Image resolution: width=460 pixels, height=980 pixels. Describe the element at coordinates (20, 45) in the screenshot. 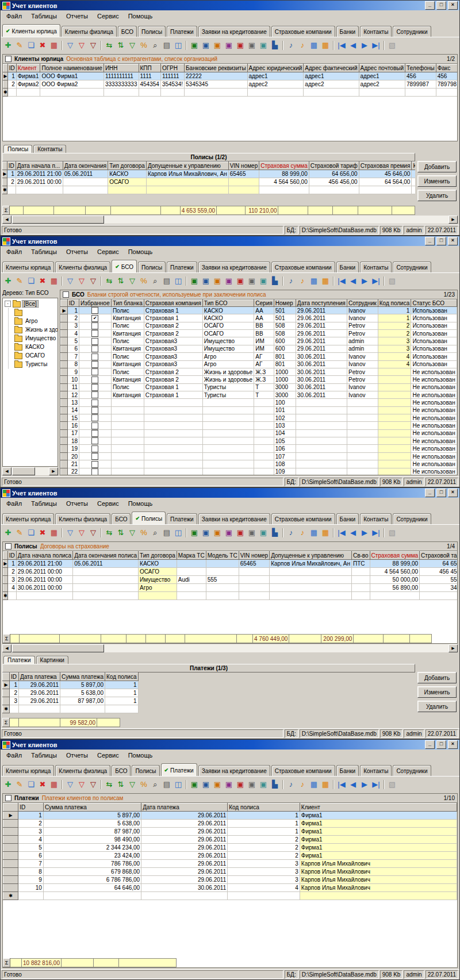

I see `edit-record-icon: ✎` at that location.